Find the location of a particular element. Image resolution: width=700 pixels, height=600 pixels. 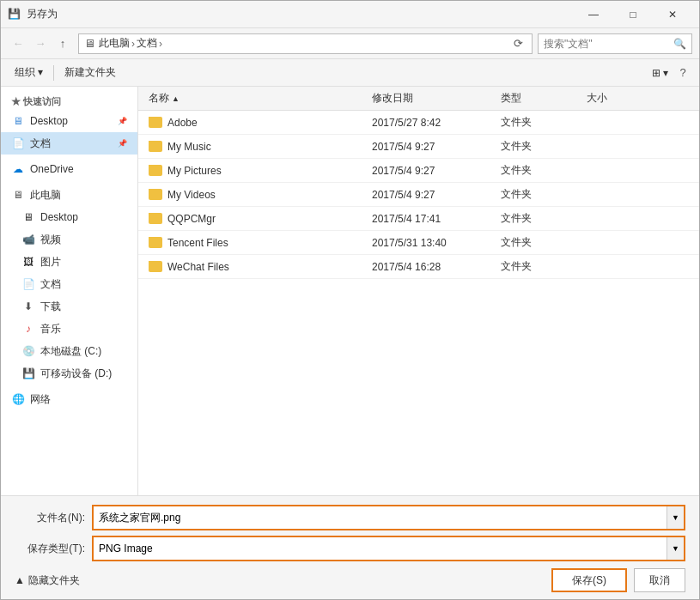

refresh-button: ⟳ is located at coordinates (518, 44).